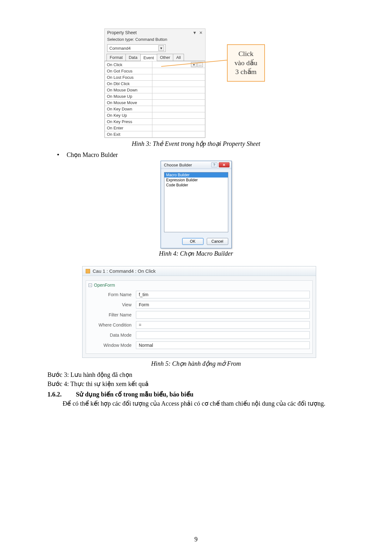  I want to click on event-name: On Dbl Click, so click(129, 84).